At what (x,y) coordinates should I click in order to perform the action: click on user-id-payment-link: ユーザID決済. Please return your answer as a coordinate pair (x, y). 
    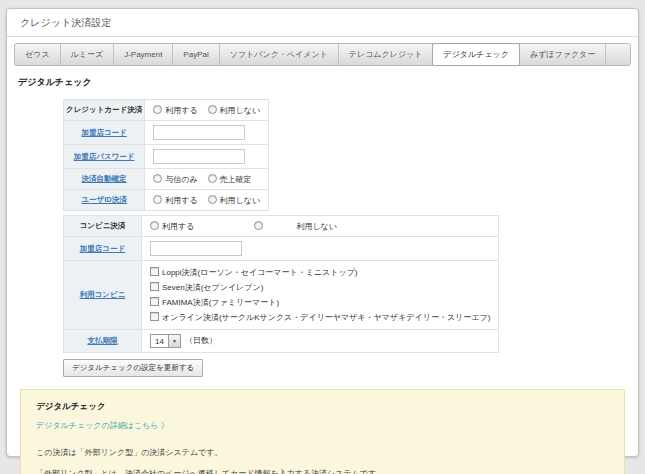
    Looking at the image, I should click on (104, 200).